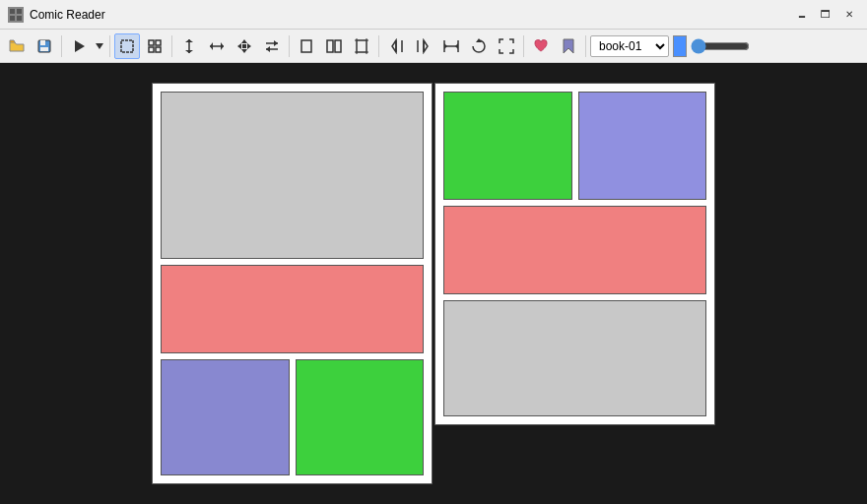 Image resolution: width=867 pixels, height=504 pixels. Describe the element at coordinates (508, 146) in the screenshot. I see `panel-green-top-left-right` at that location.